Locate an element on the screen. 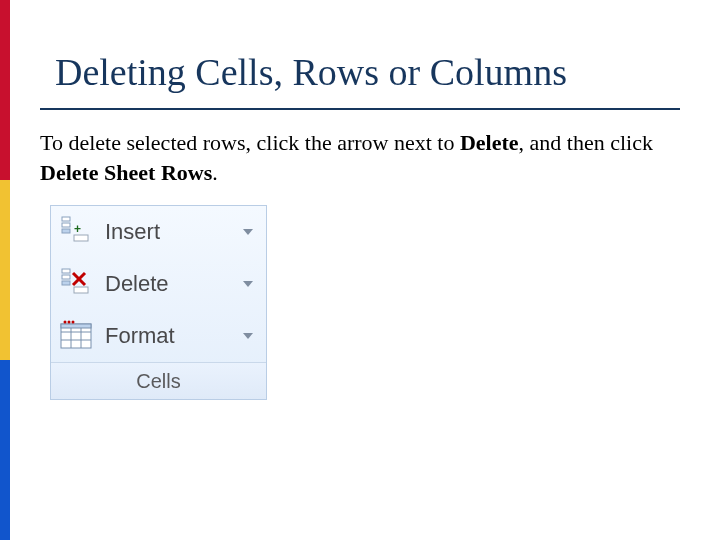 This screenshot has width=720, height=540. body-paragraph: To delete selected rows, click the arrow… is located at coordinates (360, 158).